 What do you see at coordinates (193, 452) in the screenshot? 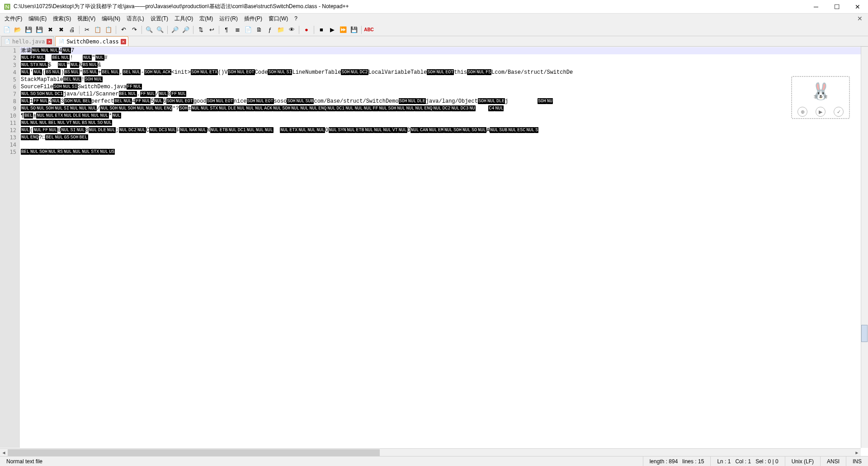
I see `hscroll-thumb` at bounding box center [193, 452].